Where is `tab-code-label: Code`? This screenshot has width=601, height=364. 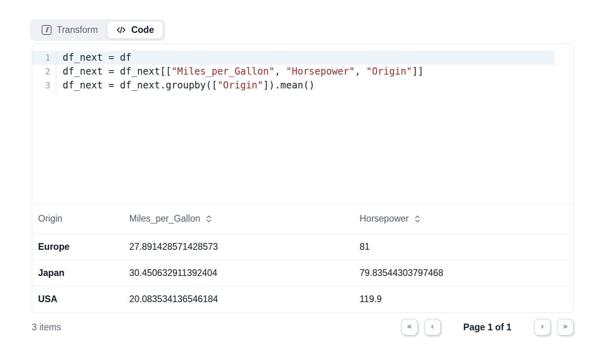
tab-code-label: Code is located at coordinates (143, 30).